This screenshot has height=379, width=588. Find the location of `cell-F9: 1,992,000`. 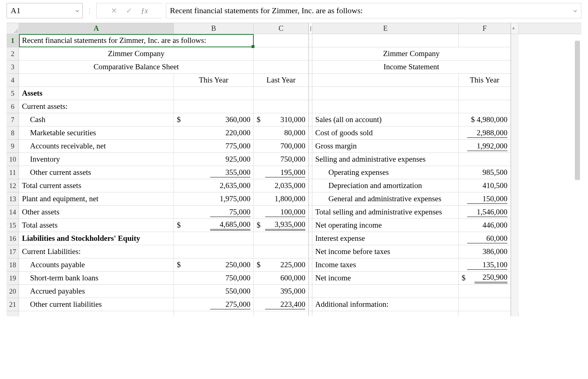

cell-F9: 1,992,000 is located at coordinates (485, 146).